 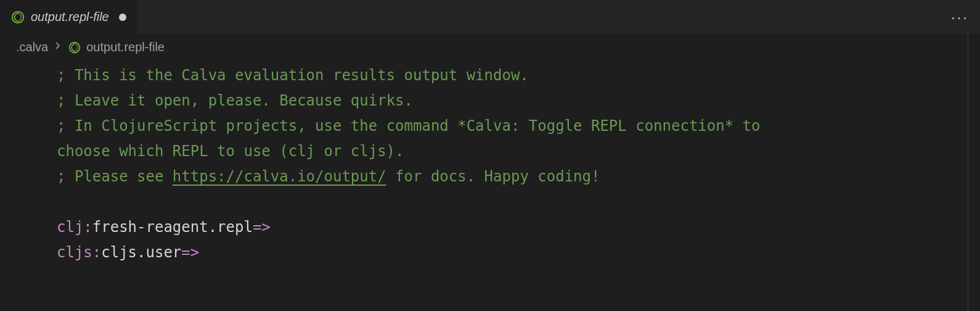 What do you see at coordinates (116, 47) in the screenshot?
I see `breadcrumb-file: output.repl-file` at bounding box center [116, 47].